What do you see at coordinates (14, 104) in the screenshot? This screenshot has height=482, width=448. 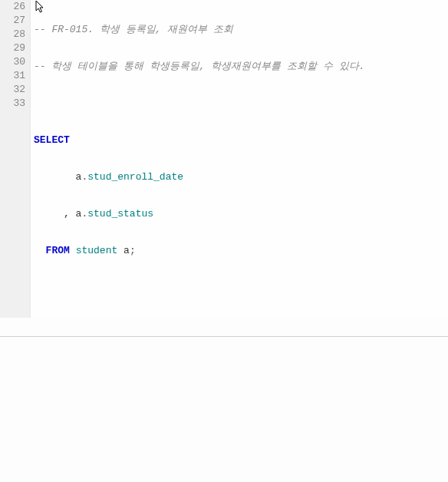 I see `gutter-line: 33` at bounding box center [14, 104].